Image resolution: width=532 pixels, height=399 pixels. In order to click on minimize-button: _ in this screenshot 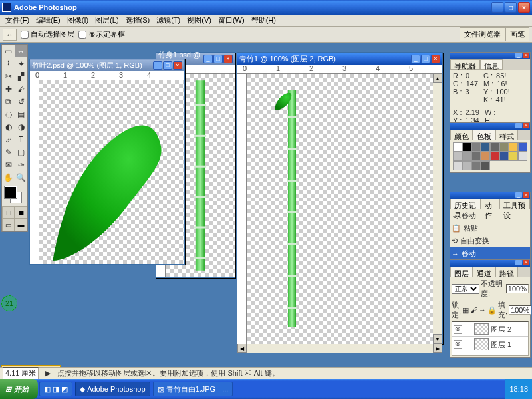, I will do `click(497, 7)`.